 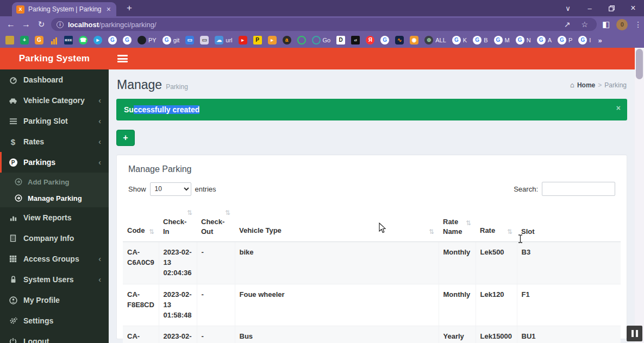 What do you see at coordinates (622, 25) in the screenshot?
I see `profile-avatar: 0` at bounding box center [622, 25].